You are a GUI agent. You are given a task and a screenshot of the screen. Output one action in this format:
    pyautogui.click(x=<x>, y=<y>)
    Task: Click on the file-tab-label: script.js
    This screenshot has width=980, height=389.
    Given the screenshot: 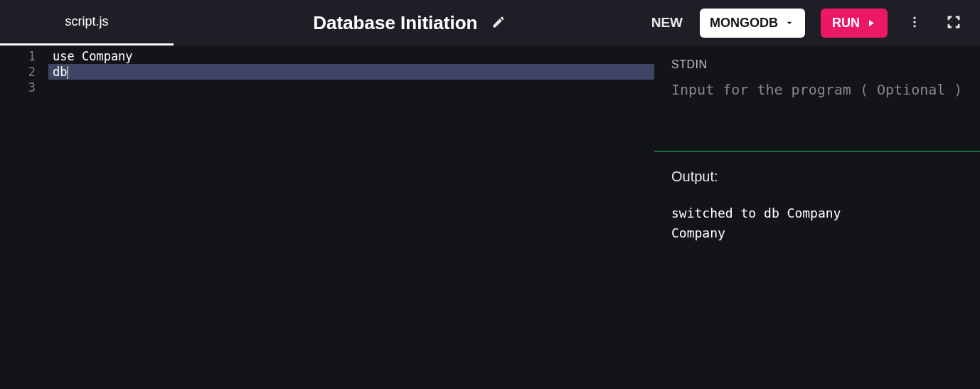 What is the action you would take?
    pyautogui.click(x=87, y=21)
    